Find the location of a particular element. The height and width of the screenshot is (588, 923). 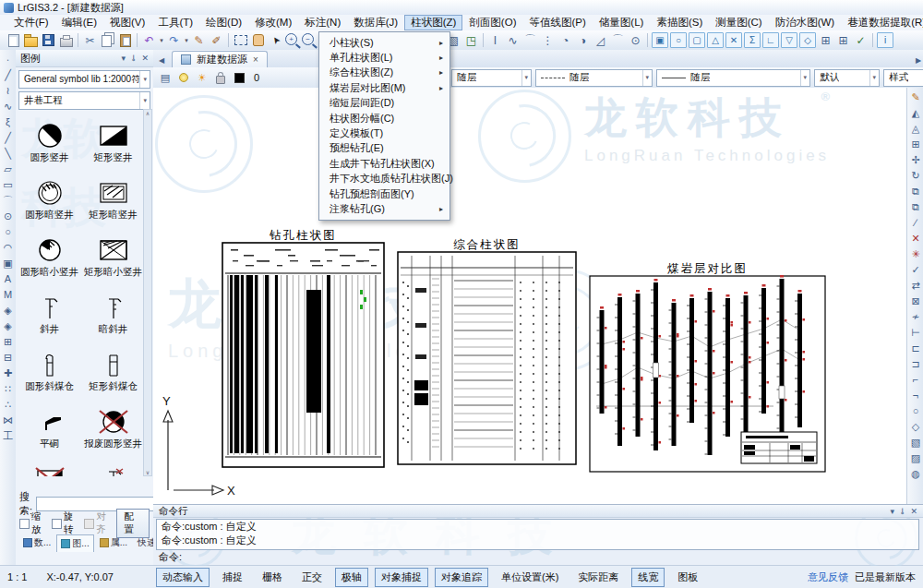

menuitem-small-column: 小柱状(S)▸ is located at coordinates (384, 42).